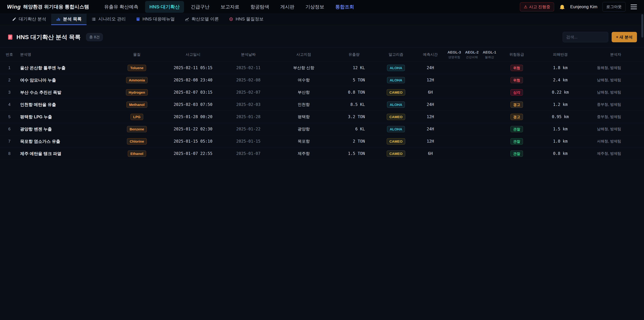 The height and width of the screenshot is (320, 644). Describe the element at coordinates (14, 7) in the screenshot. I see `brand-logo: Wing` at that location.